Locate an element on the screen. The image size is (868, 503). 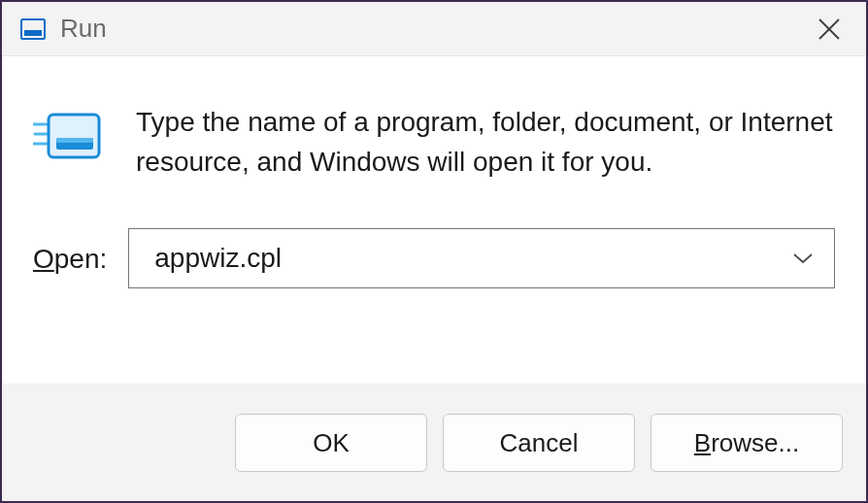
dialog-description: Type the name of a program, folder, docu… is located at coordinates (485, 142).